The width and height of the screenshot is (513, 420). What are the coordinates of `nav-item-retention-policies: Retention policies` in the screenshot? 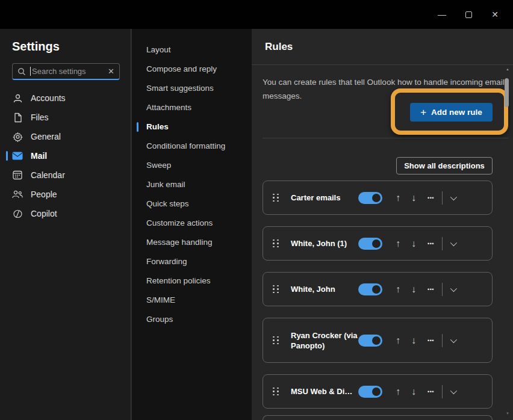 It's located at (199, 281).